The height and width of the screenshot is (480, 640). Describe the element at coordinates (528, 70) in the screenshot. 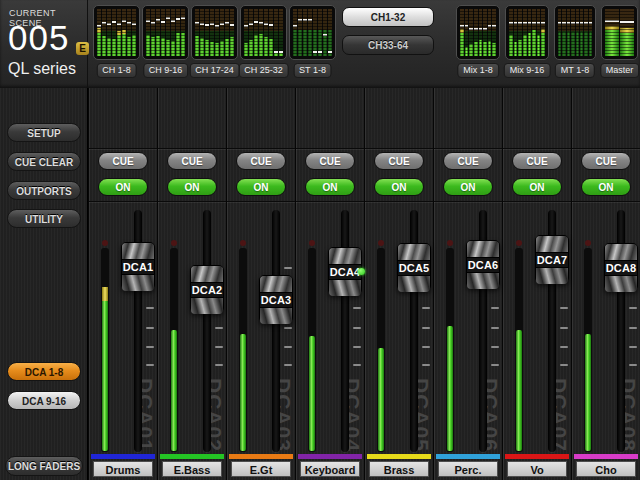

I see `meter-block-label: Mix 9-16` at that location.